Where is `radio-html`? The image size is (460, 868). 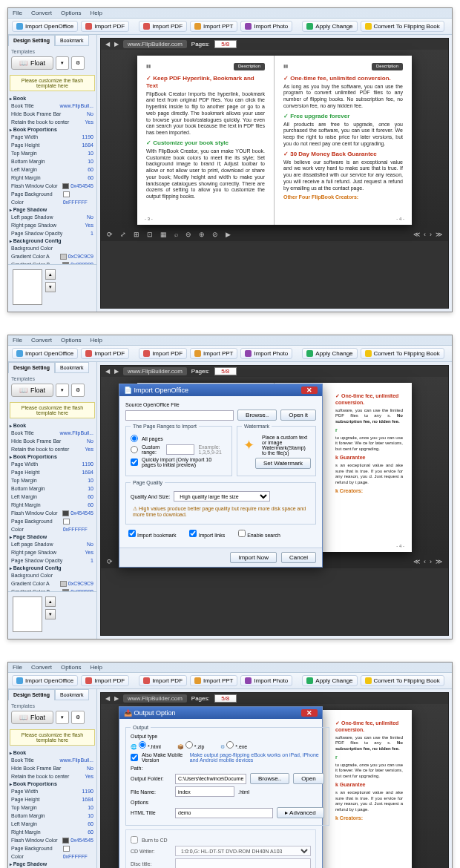 radio-html is located at coordinates (142, 745).